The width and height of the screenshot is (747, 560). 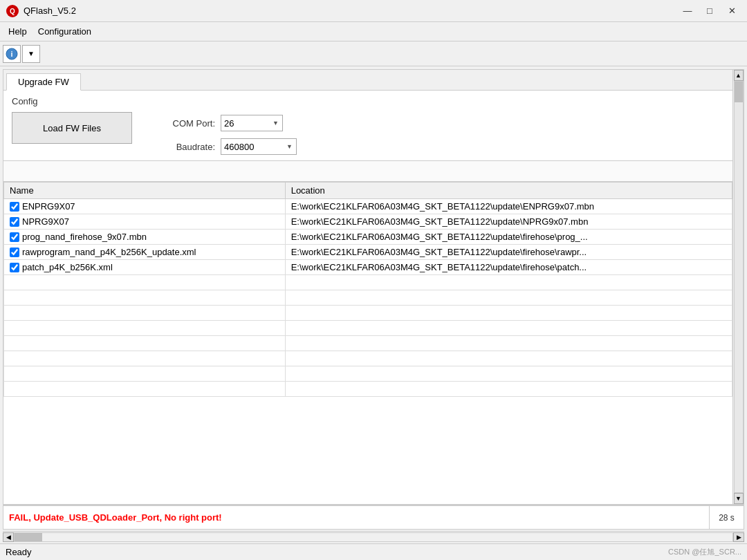 I want to click on scroll-down-button: ▼, so click(x=739, y=498).